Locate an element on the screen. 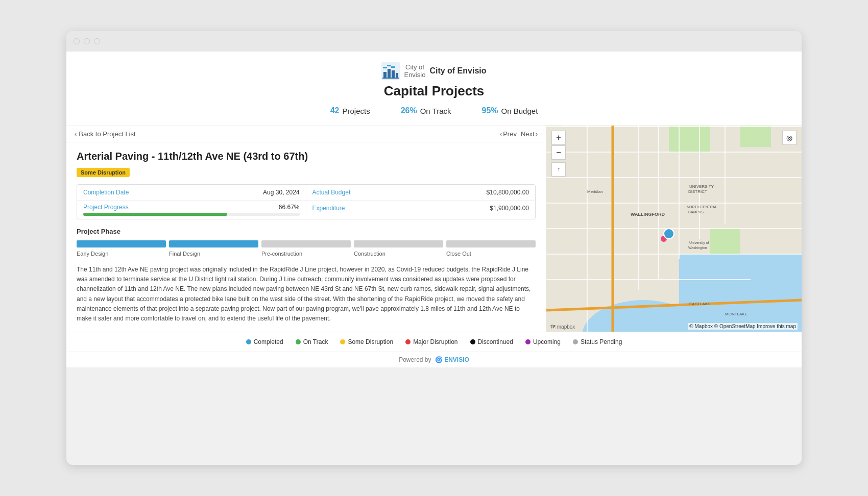 The height and width of the screenshot is (496, 868). locate-button: ◎ is located at coordinates (789, 138).